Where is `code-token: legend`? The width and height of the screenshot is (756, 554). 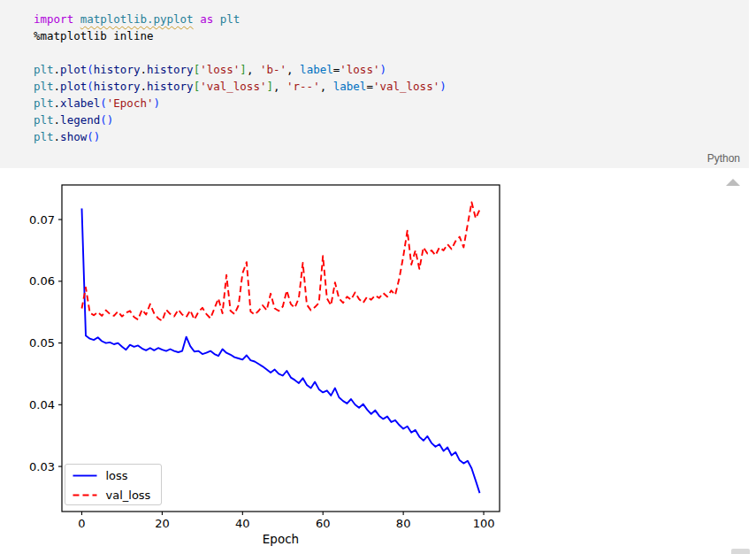 code-token: legend is located at coordinates (80, 120).